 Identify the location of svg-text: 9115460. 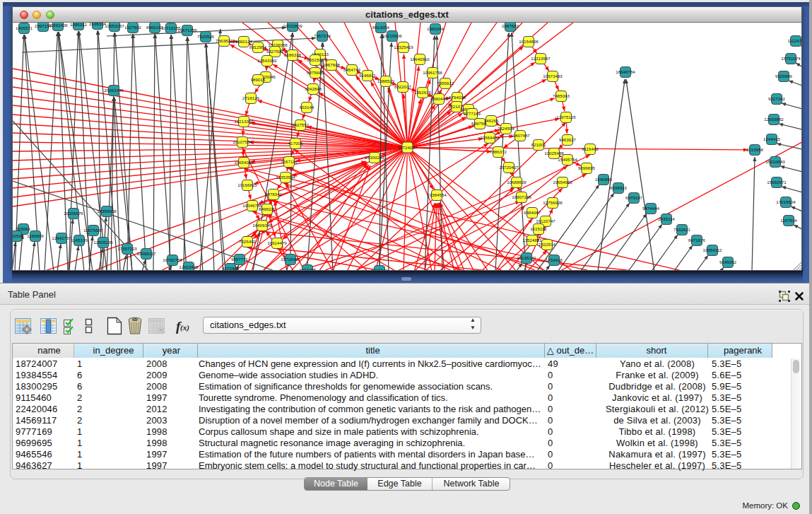
(590, 148).